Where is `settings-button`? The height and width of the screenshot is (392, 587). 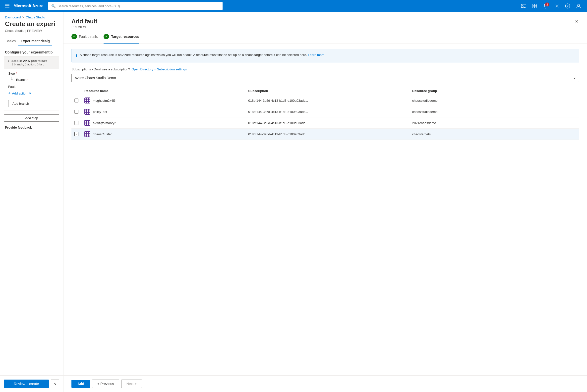 settings-button is located at coordinates (557, 6).